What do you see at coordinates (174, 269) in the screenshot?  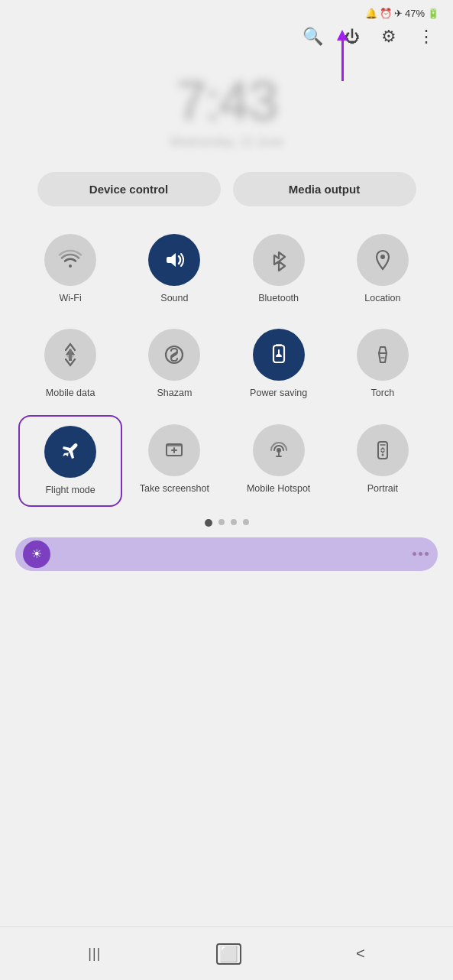 I see `tile-sound: Sound` at bounding box center [174, 269].